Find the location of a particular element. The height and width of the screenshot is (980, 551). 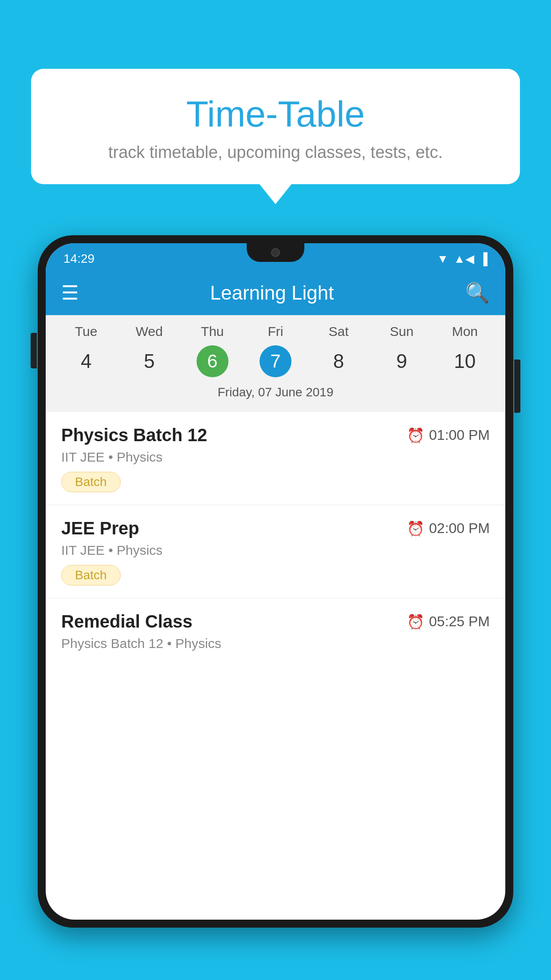

search-icon: 🔍 is located at coordinates (477, 293).